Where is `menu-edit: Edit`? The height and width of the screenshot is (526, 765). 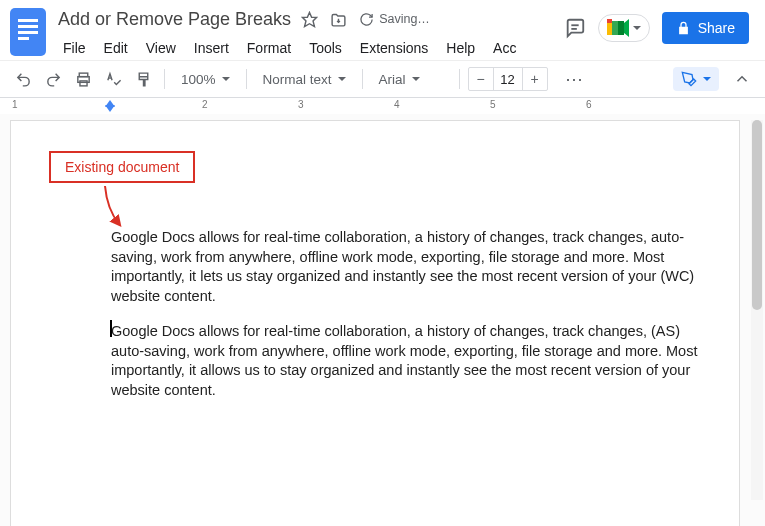 menu-edit: Edit is located at coordinates (116, 48).